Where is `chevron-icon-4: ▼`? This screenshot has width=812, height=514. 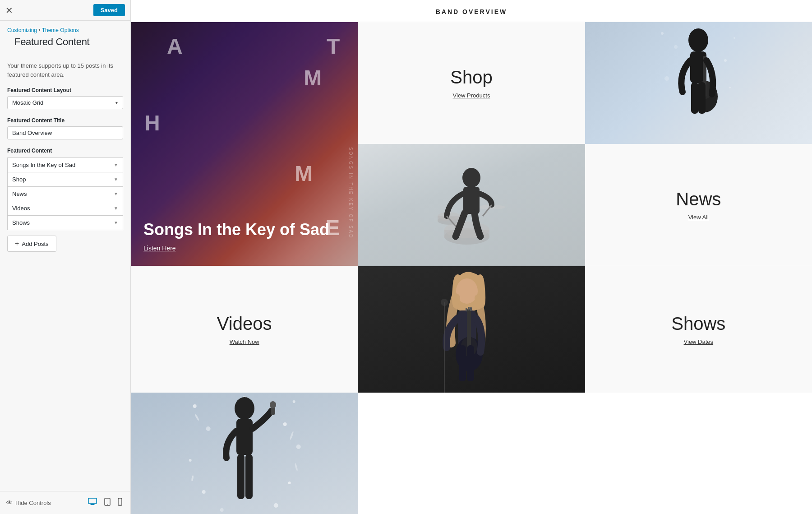
chevron-icon-4: ▼ is located at coordinates (116, 223).